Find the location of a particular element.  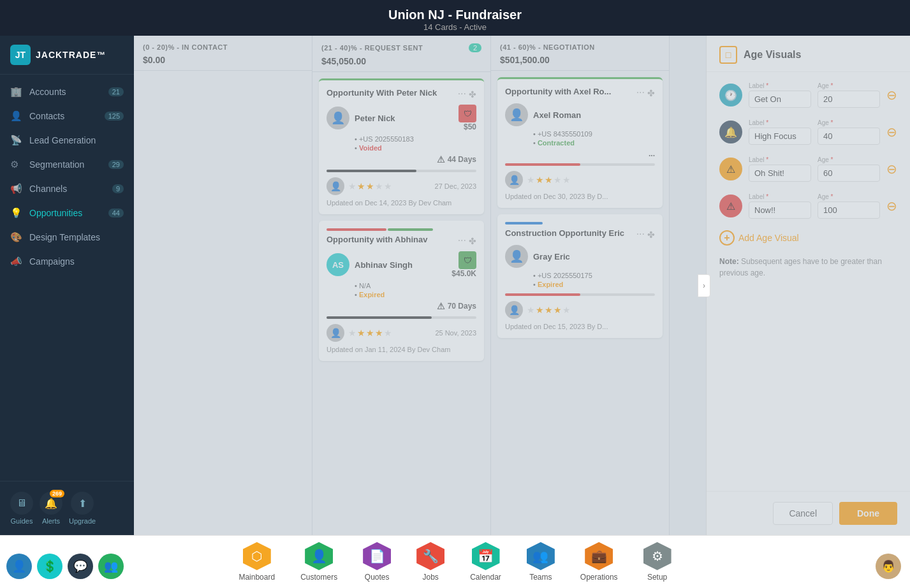

card-progress-card1 is located at coordinates (402, 171).